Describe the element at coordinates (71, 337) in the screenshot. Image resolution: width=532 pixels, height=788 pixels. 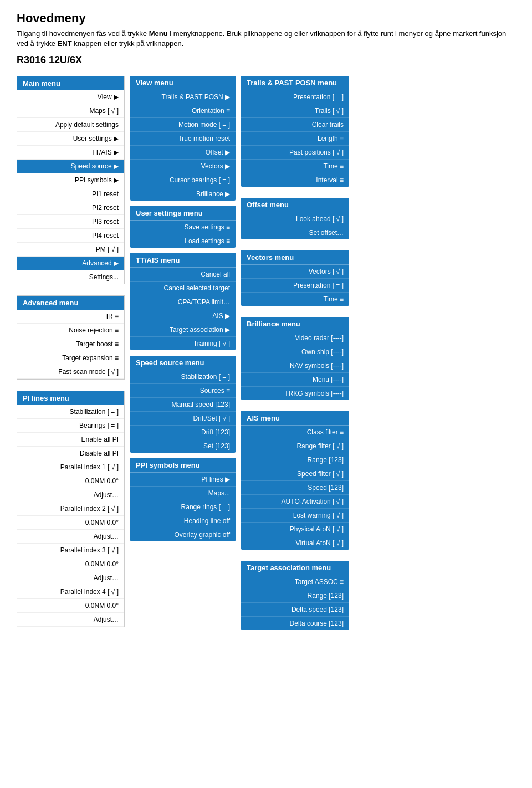
I see `advanced-menu-box: Advanced menu IR ≡ Noise rejection ≡ Tar…` at that location.